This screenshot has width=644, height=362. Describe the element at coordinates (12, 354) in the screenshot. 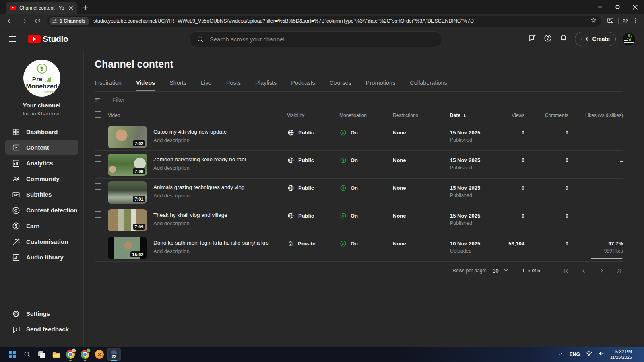

I see `start-button` at that location.